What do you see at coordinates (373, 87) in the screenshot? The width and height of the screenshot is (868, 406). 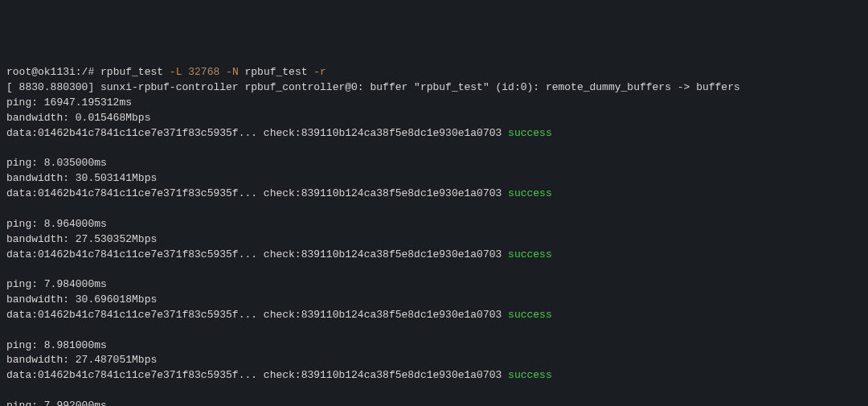 I see `kernel-log-line: [ 8830.880300] sunxi-rpbuf-controller rp…` at bounding box center [373, 87].